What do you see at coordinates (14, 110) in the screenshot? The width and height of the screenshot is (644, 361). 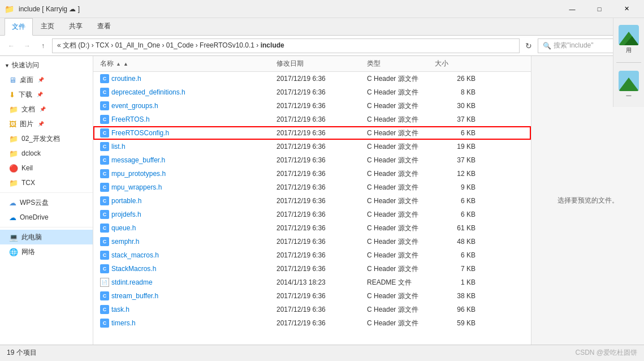 I see `documents-icon: 📁` at bounding box center [14, 110].